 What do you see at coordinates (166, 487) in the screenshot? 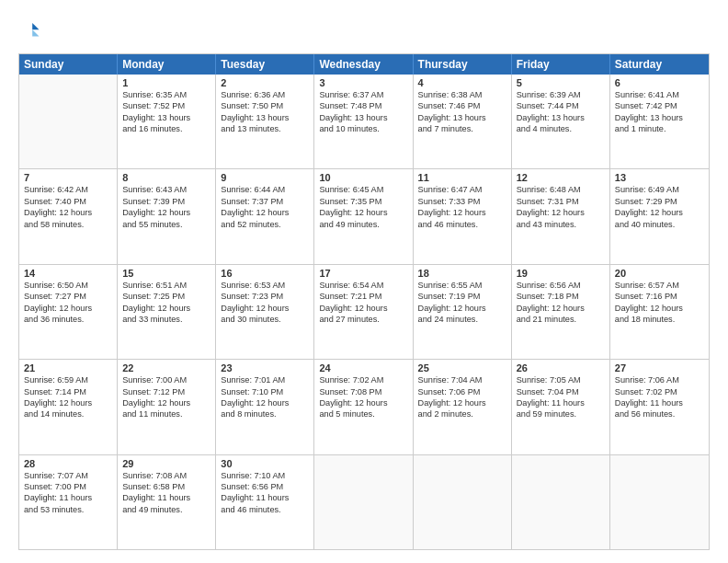
I see `cell-line: Sunset: 6:58 PM` at bounding box center [166, 487].